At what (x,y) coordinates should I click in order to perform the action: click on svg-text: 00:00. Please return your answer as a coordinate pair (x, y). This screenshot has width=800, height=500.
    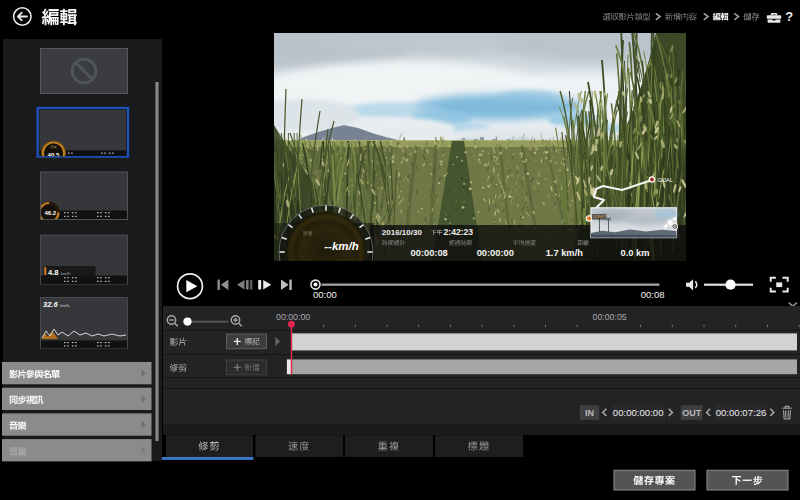
    Looking at the image, I should click on (325, 294).